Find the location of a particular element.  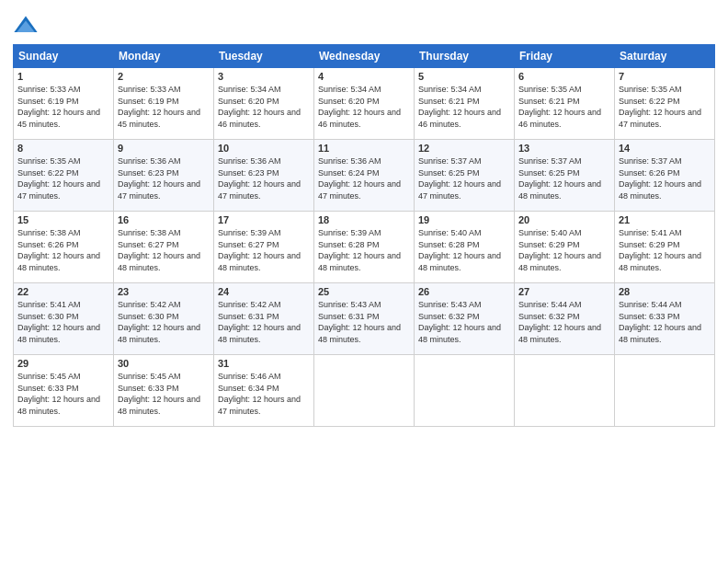

day-number: 16 is located at coordinates (164, 220).